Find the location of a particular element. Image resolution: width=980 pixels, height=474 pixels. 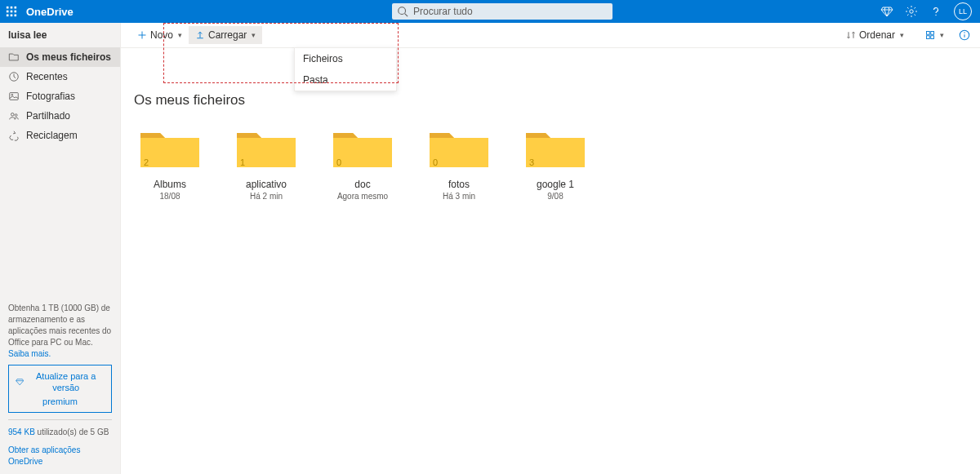

clock-icon is located at coordinates (14, 77).